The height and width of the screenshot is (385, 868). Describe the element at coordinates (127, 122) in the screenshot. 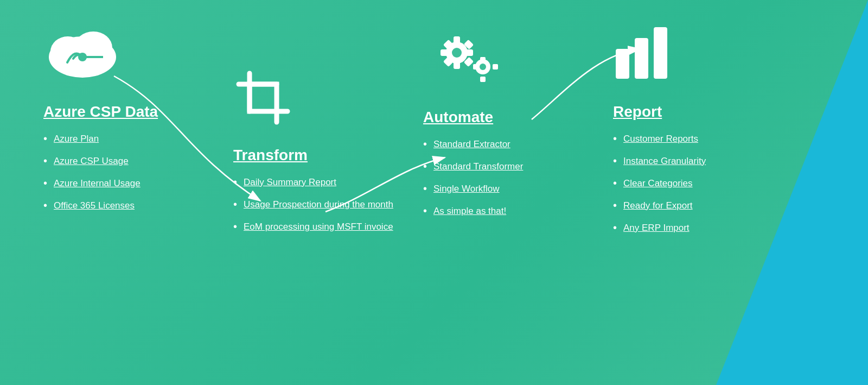

I see `azure-section: Azure CSP Data Azure Plan Azure CSP Usag…` at that location.